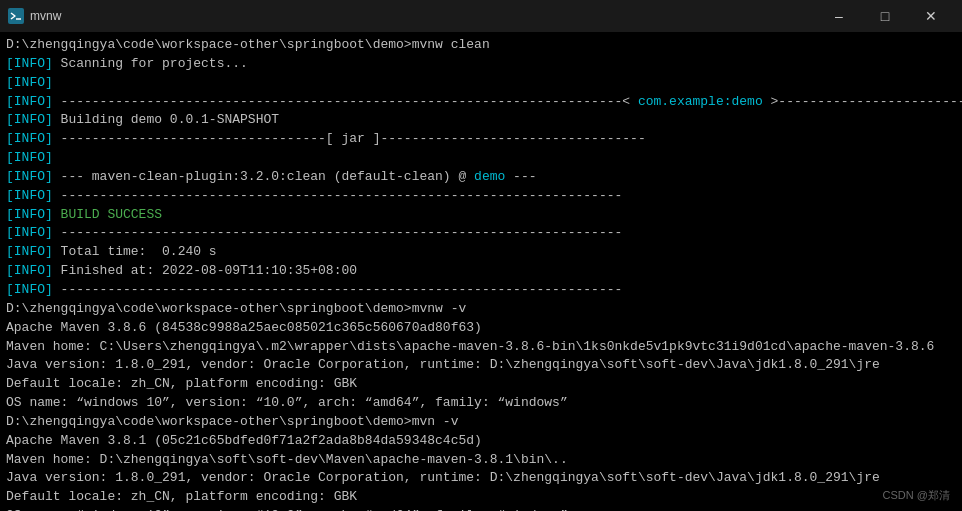 The height and width of the screenshot is (511, 962). What do you see at coordinates (481, 348) in the screenshot?
I see `terminal-line: Maven home: C:\Users\zhengqingya\.m2\wra…` at bounding box center [481, 348].